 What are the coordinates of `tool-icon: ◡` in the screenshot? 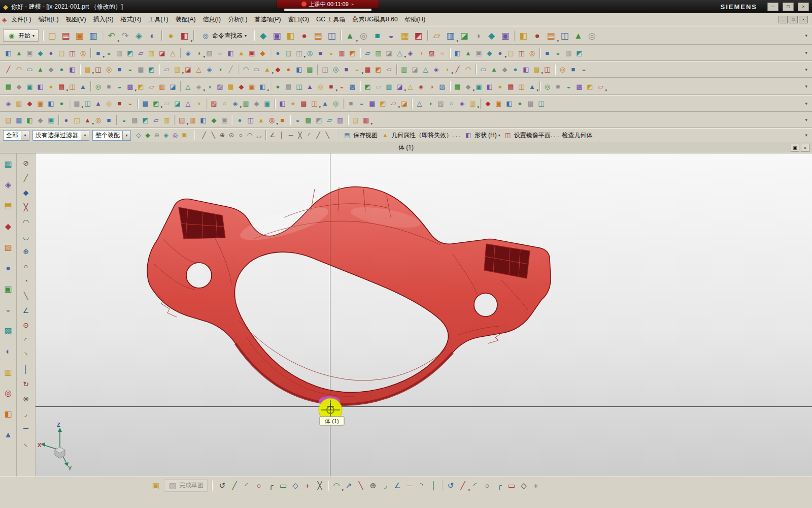 It's located at (26, 237).